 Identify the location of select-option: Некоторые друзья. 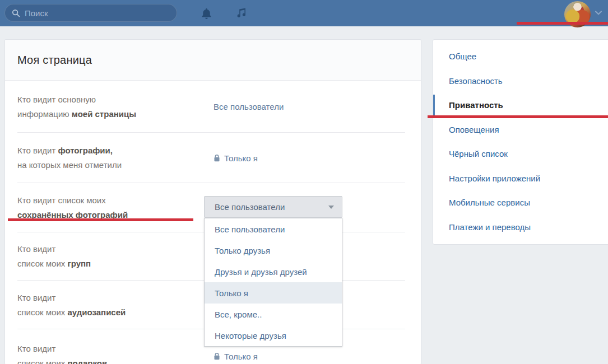
(273, 335).